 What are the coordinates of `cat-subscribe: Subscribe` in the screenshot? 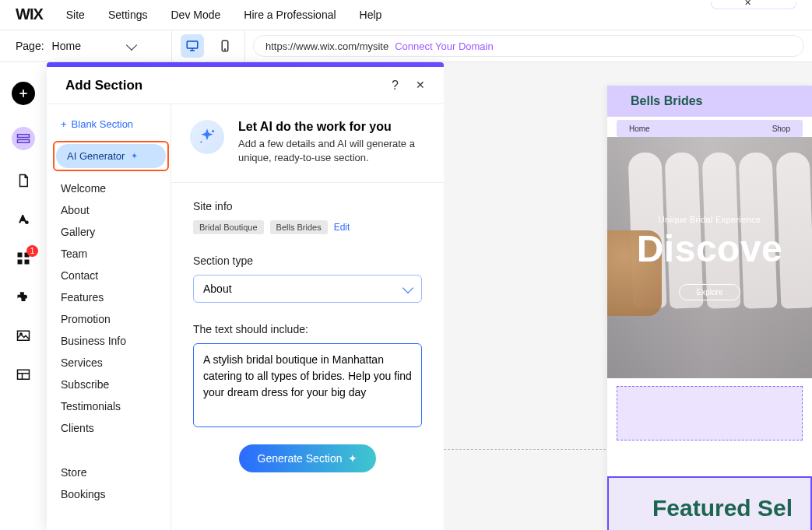 It's located at (114, 384).